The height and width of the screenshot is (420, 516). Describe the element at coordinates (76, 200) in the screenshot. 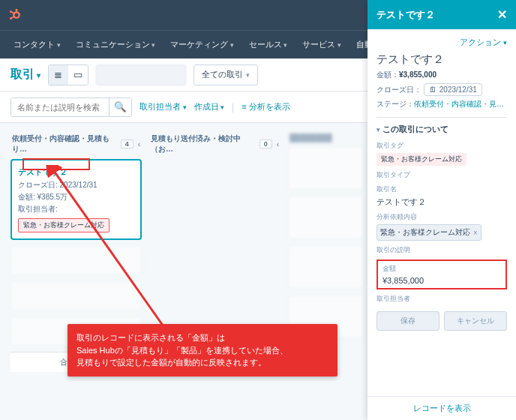

I see `deal-card: テストです２ クローズ日: 2023/12/31 金額: ¥385.5万 取引担…` at that location.